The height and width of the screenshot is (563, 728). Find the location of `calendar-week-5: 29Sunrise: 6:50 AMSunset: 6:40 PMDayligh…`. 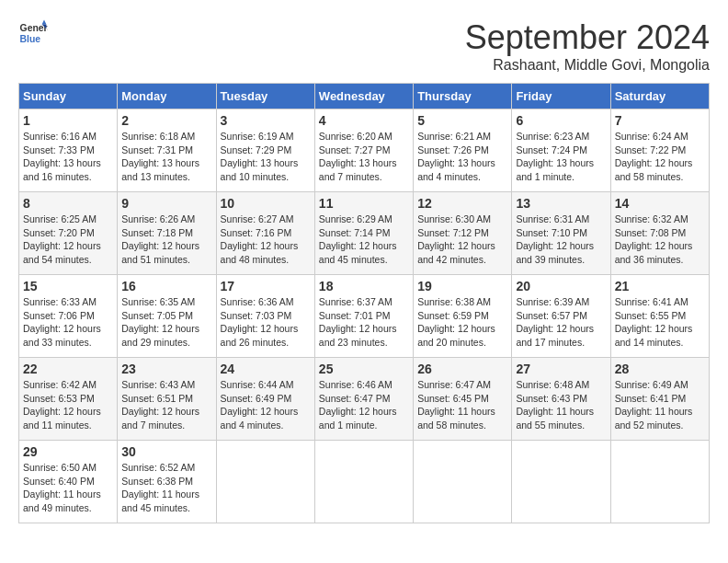

calendar-week-5: 29Sunrise: 6:50 AMSunset: 6:40 PMDayligh… is located at coordinates (364, 482).